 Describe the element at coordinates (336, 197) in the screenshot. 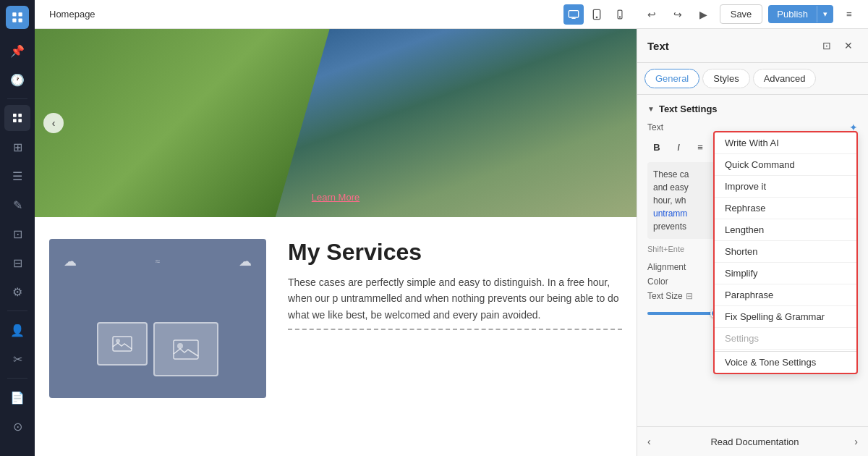

I see `learn-more-link: Learn More` at that location.